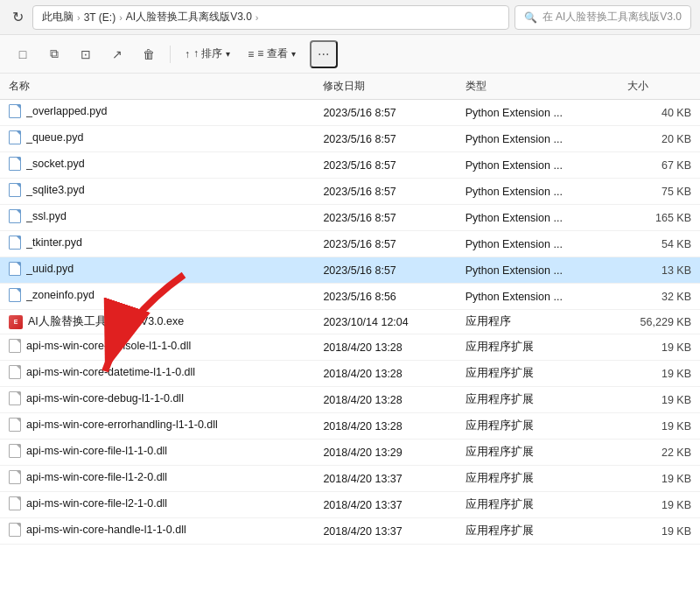 The height and width of the screenshot is (605, 700). I want to click on file-size-cell: 32 KB, so click(660, 297).